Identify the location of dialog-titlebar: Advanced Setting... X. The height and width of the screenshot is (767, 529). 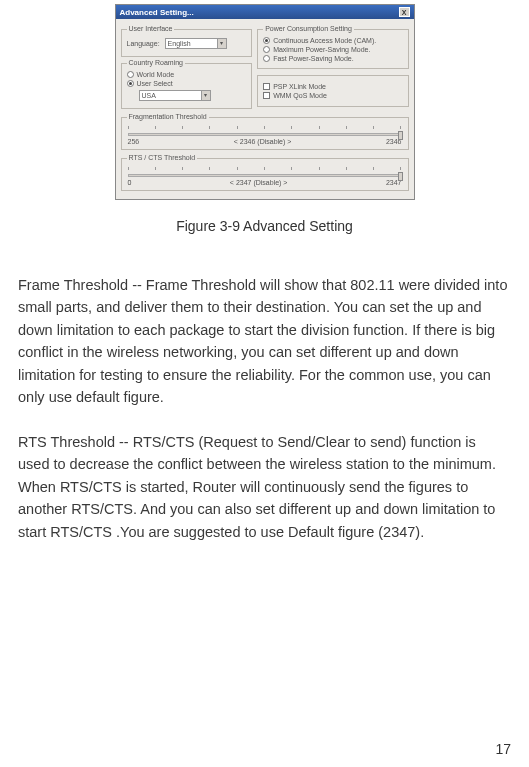
(265, 12).